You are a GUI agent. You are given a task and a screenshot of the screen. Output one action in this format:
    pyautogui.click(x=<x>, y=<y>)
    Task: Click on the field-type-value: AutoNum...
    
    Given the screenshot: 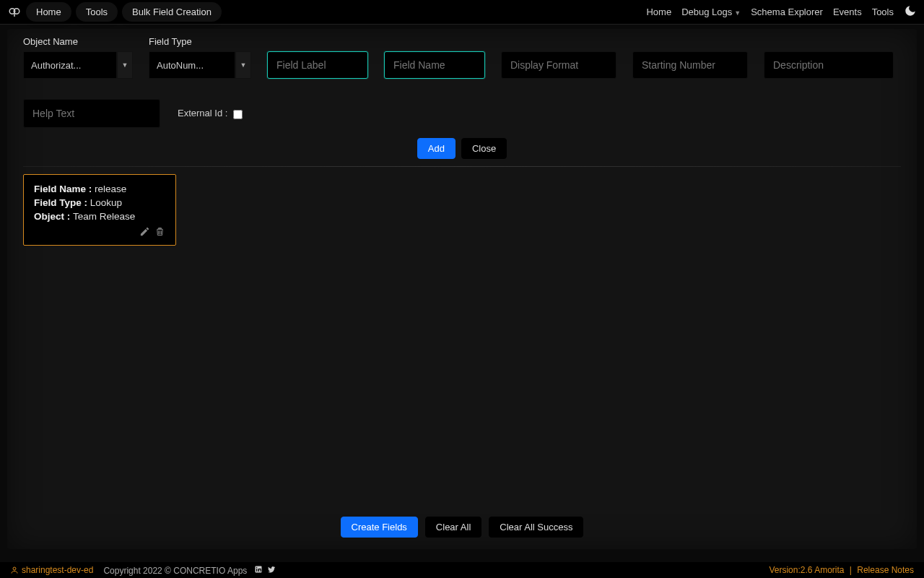 What is the action you would take?
    pyautogui.click(x=192, y=65)
    